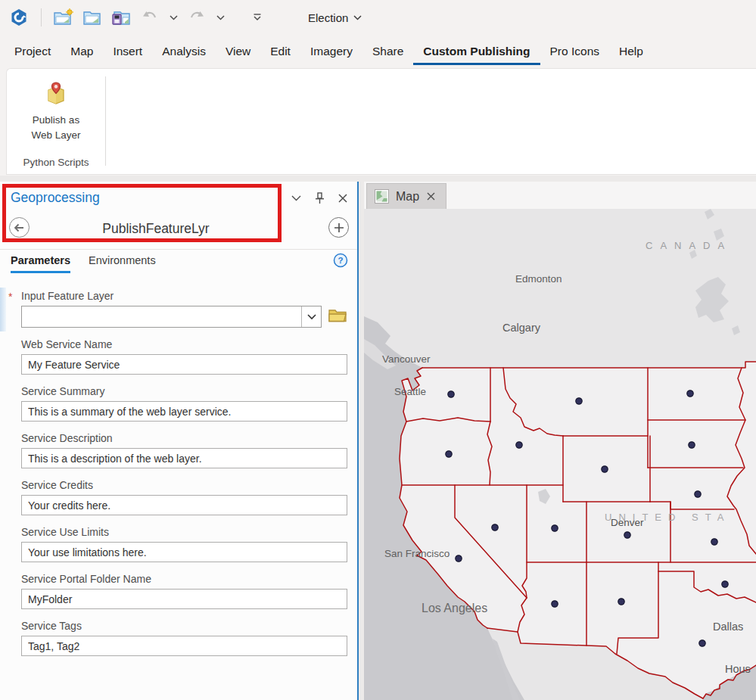 This screenshot has width=756, height=700. Describe the element at coordinates (150, 17) in the screenshot. I see `undo-icon` at that location.